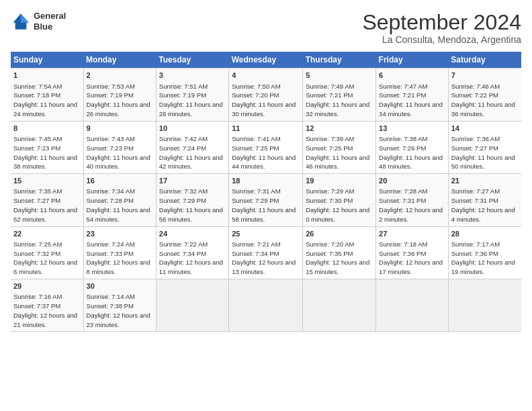 Image resolution: width=532 pixels, height=411 pixels. I want to click on day-info: Sunrise: 7:21 AMSunset: 7:34 PMDaylight:…, so click(266, 258).